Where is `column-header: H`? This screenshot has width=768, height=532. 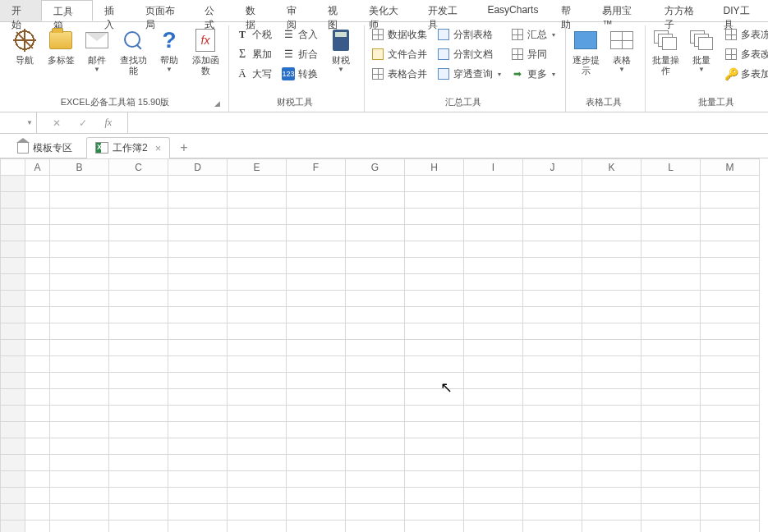
column-header: H is located at coordinates (435, 167).